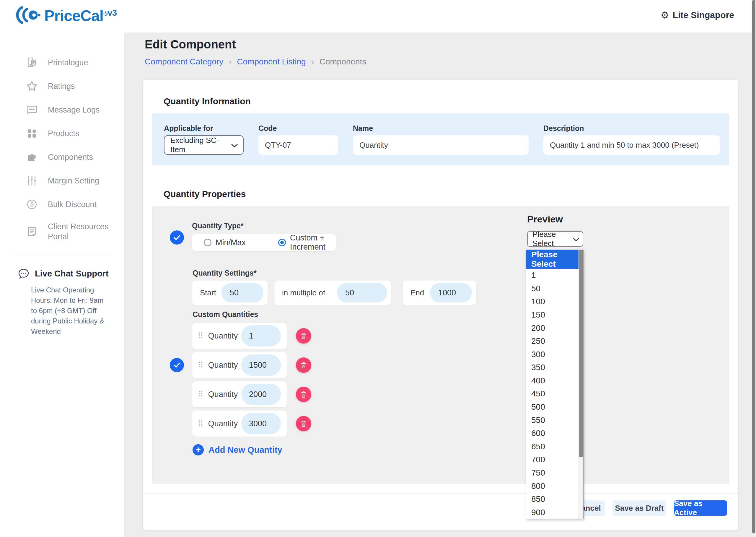 This screenshot has width=756, height=537. Describe the element at coordinates (224, 273) in the screenshot. I see `quantity-settings-label: Quantity Settings*` at that location.